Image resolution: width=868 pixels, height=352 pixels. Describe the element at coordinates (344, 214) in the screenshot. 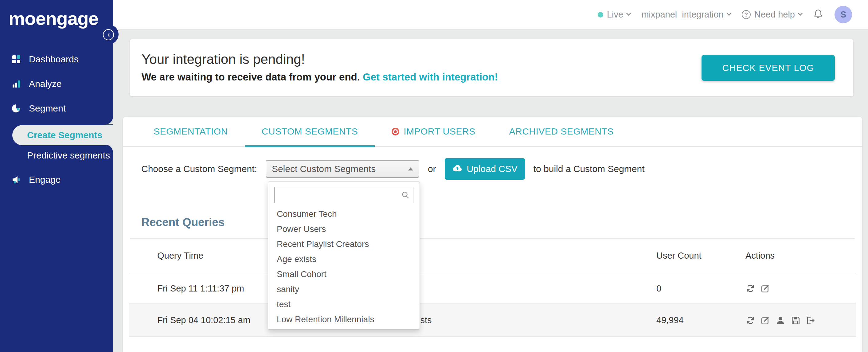

I see `dropdown-option: Consumer Tech` at that location.